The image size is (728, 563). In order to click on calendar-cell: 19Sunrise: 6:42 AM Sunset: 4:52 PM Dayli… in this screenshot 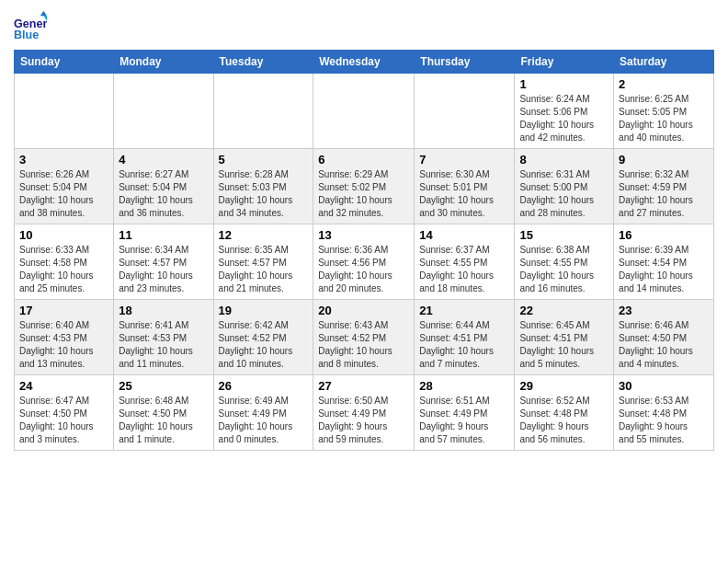, I will do `click(263, 338)`.